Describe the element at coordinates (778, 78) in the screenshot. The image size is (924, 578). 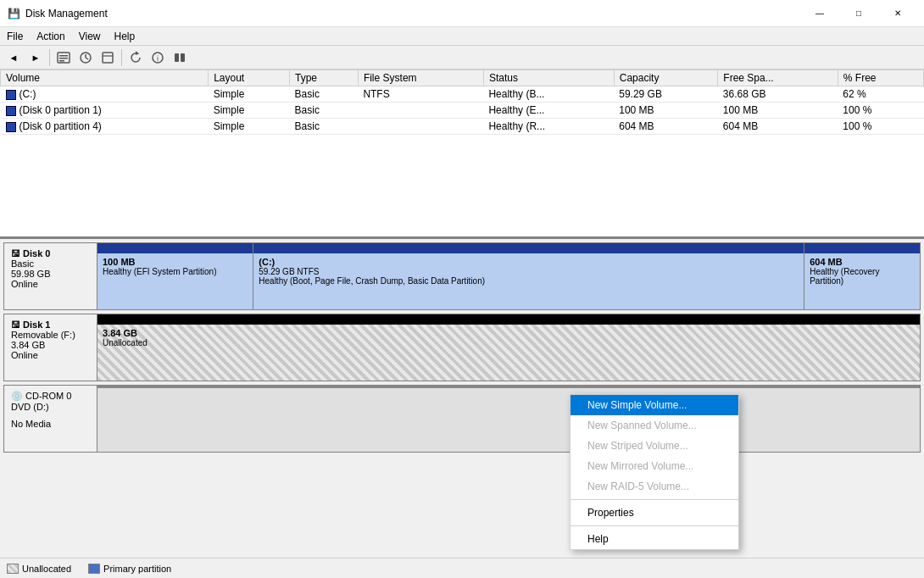
I see `col-freespace: Free Spa...` at that location.